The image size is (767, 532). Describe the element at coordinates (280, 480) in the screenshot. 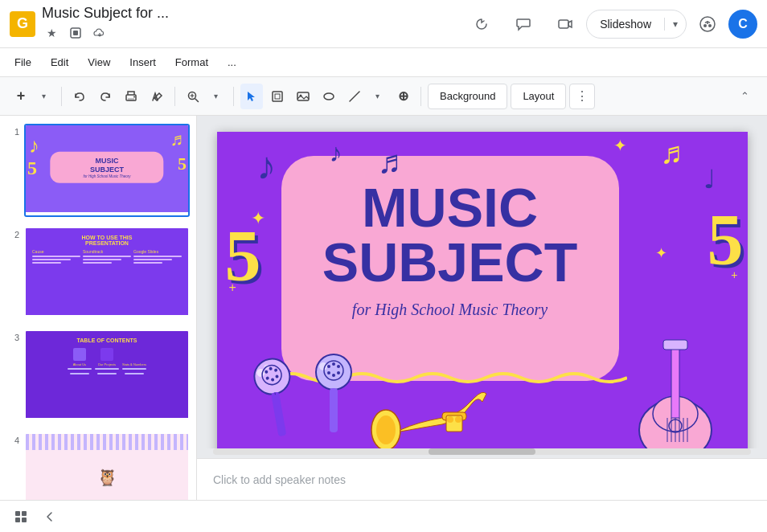

I see `notes-placeholder: Click to add speaker notes` at that location.